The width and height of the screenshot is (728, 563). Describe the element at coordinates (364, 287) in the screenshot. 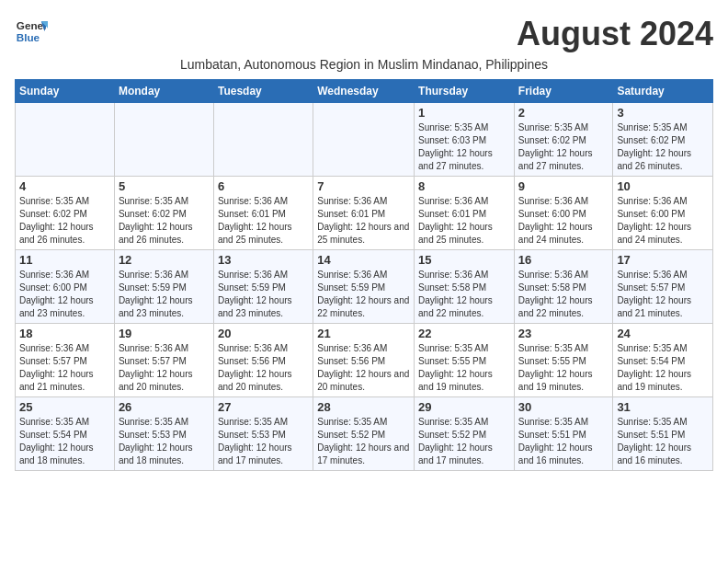

I see `calendar-week-row: 11Sunrise: 5:36 AMSunset: 6:00 PMDayligh…` at that location.